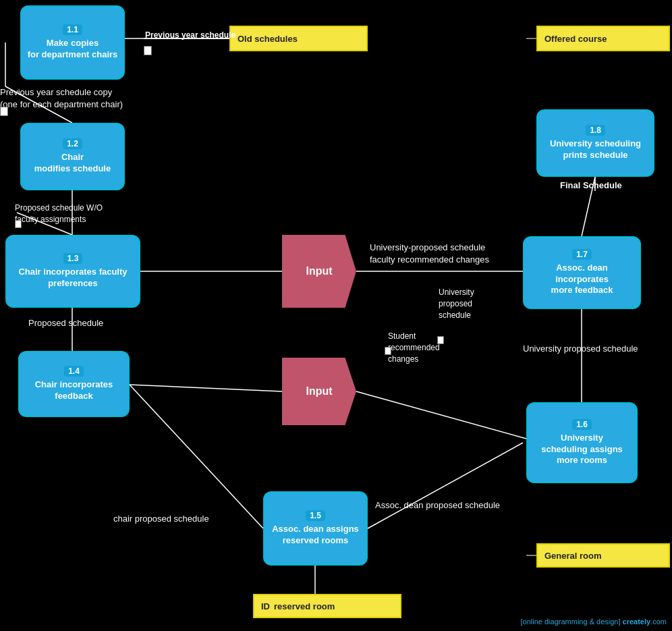  I want to click on process-id: 1.7, so click(582, 254).